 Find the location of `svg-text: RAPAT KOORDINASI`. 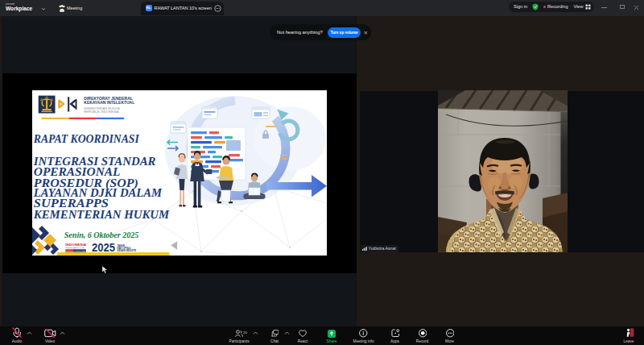

svg-text: RAPAT KOORDINASI is located at coordinates (87, 137).